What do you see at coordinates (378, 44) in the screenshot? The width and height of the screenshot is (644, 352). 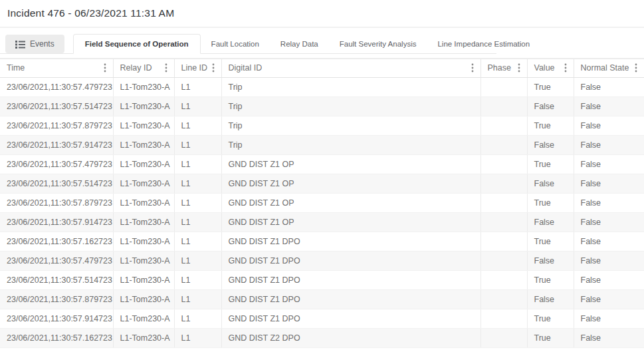 I see `tab-fault-severity-analysis: Fault Severity Analysis` at bounding box center [378, 44].